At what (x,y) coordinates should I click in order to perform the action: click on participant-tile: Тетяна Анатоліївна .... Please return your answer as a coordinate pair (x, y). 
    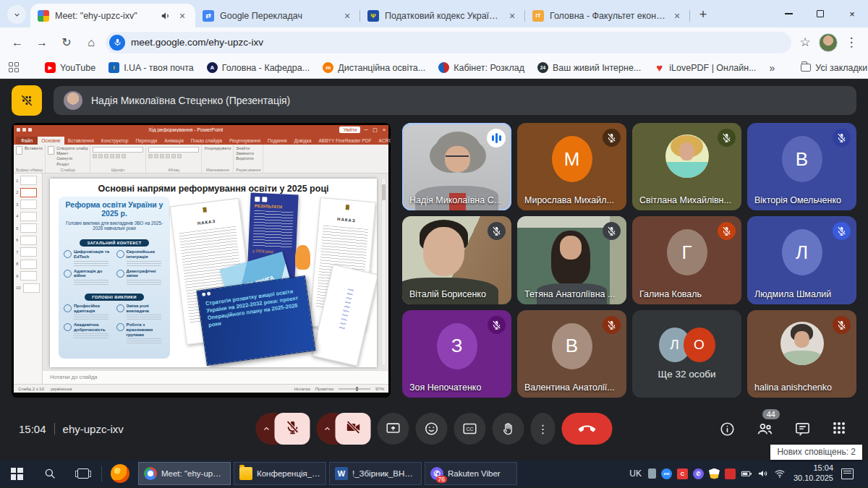
    Looking at the image, I should click on (571, 260).